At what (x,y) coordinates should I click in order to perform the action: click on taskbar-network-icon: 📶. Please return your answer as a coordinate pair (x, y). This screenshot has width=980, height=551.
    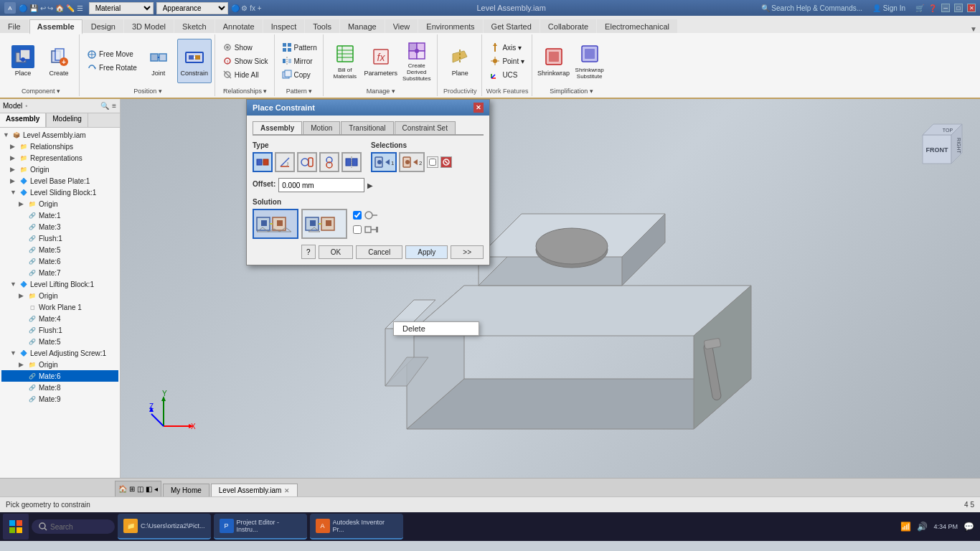
    Looking at the image, I should click on (905, 527).